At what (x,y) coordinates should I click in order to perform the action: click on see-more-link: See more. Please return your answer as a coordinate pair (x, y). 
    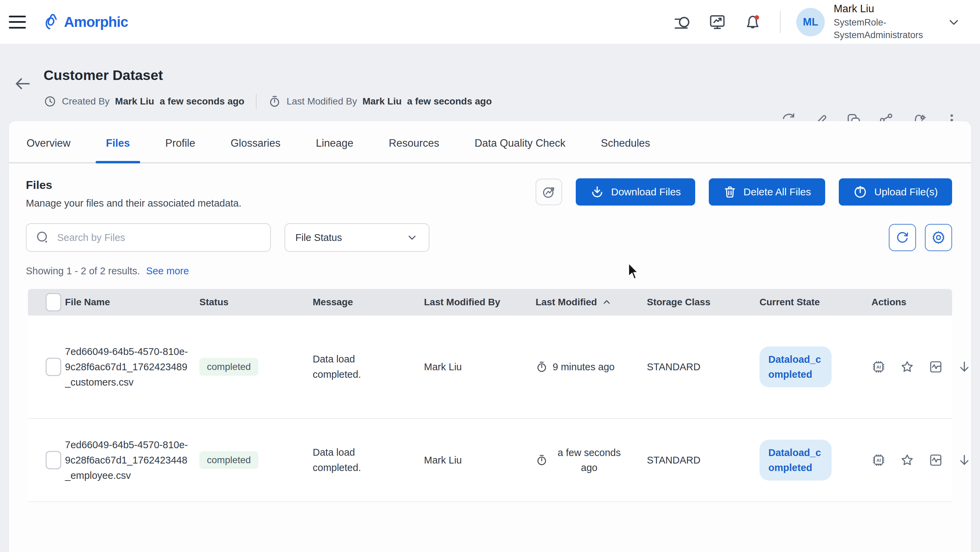
    Looking at the image, I should click on (167, 271).